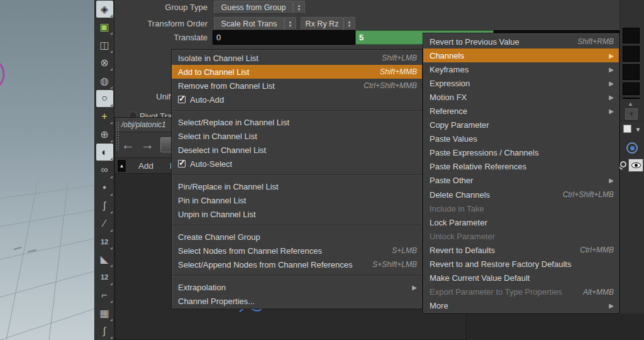 The height and width of the screenshot is (340, 644). Describe the element at coordinates (104, 242) in the screenshot. I see `point-numbers-icon: 12` at that location.